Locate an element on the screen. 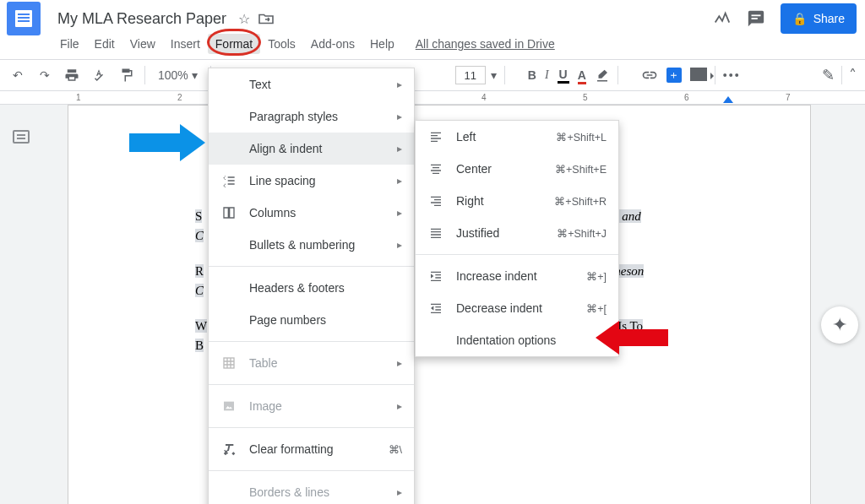 The width and height of the screenshot is (865, 504). increase-indent: Increase indent ⌘+] is located at coordinates (517, 276).